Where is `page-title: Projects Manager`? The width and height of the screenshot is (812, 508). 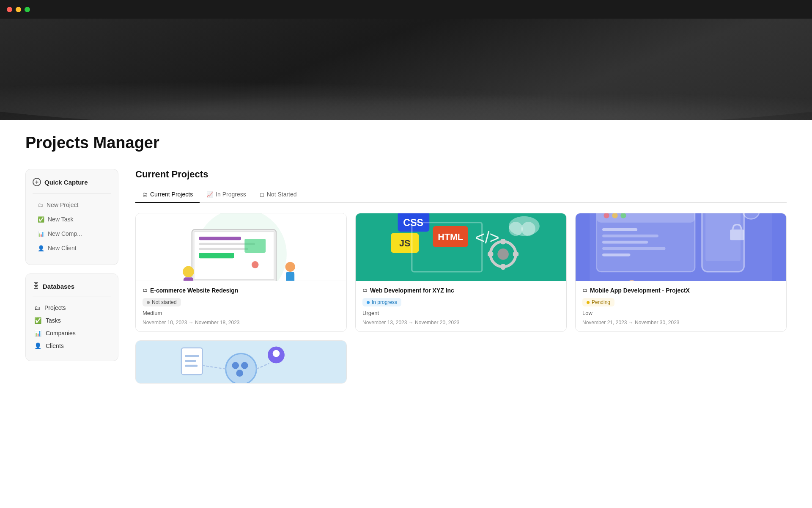 page-title: Projects Manager is located at coordinates (406, 143).